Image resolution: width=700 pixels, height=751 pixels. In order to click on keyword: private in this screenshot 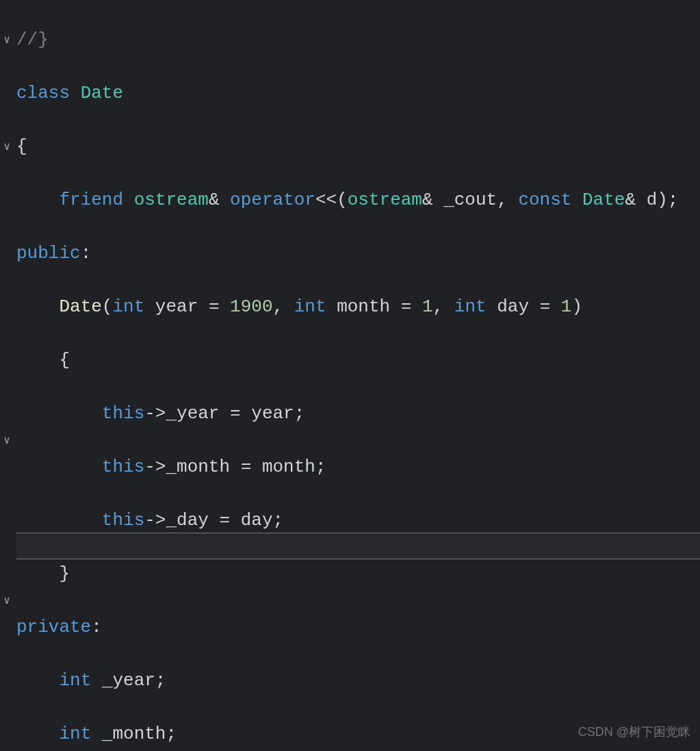, I will do `click(53, 627)`.